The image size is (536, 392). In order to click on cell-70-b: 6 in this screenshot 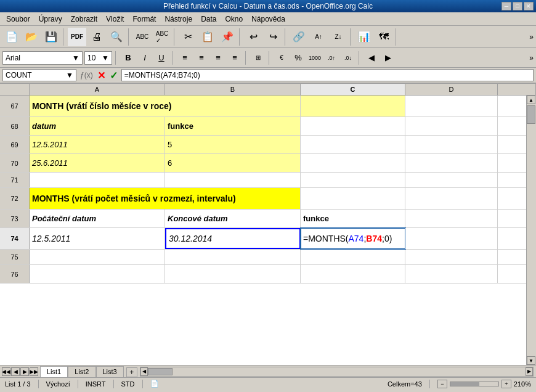, I will do `click(233, 163)`.